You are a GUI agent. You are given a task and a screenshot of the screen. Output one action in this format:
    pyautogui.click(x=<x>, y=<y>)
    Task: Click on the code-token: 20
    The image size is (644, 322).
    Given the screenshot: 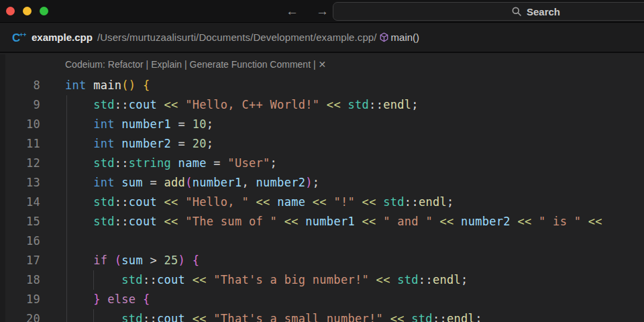 What is the action you would take?
    pyautogui.click(x=200, y=144)
    